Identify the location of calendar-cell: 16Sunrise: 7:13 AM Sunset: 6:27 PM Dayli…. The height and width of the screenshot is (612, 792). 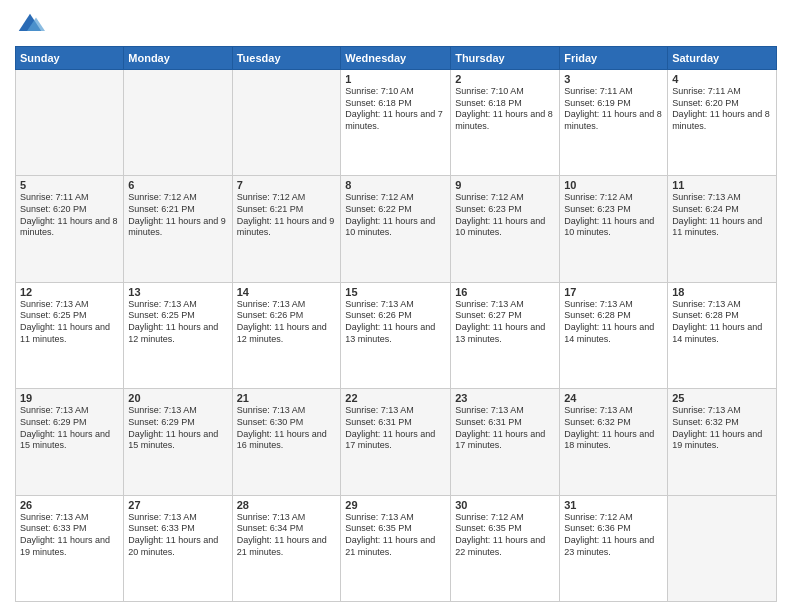
(506, 335).